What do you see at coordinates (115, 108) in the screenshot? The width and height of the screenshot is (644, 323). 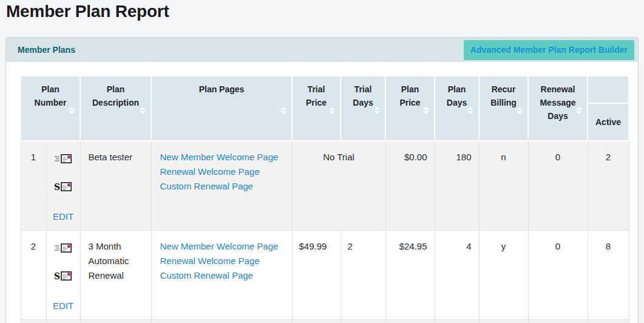 I see `col-header-plan-description: Plan Description` at bounding box center [115, 108].